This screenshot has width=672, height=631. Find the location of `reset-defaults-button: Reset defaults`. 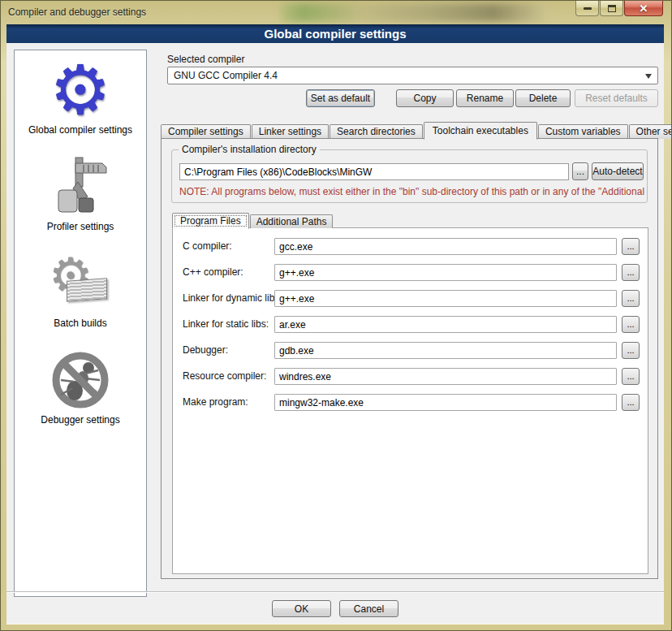

reset-defaults-button: Reset defaults is located at coordinates (617, 98).